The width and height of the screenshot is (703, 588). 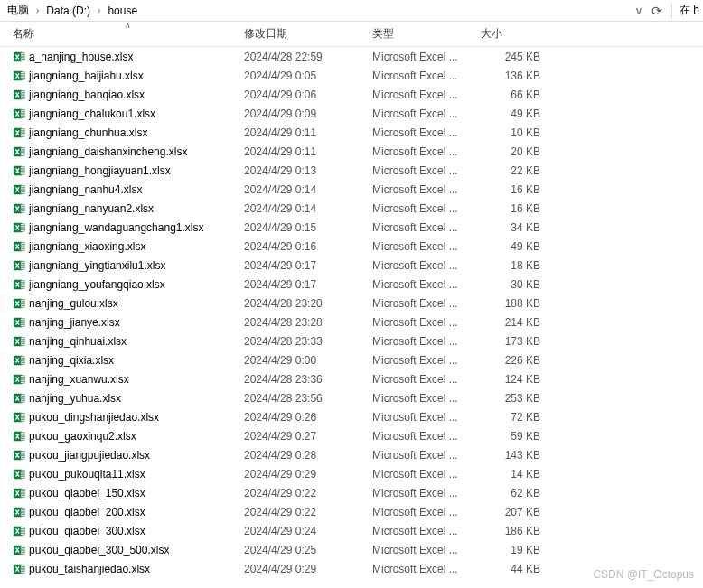 What do you see at coordinates (75, 398) in the screenshot?
I see `file-name-label: nanjing_yuhua.xlsx` at bounding box center [75, 398].